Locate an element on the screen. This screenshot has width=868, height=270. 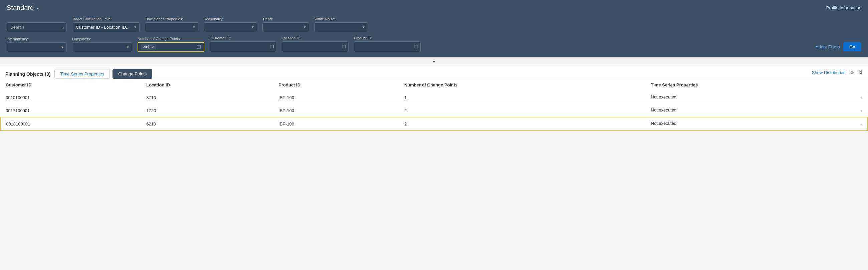
time-series-select is located at coordinates (172, 27).